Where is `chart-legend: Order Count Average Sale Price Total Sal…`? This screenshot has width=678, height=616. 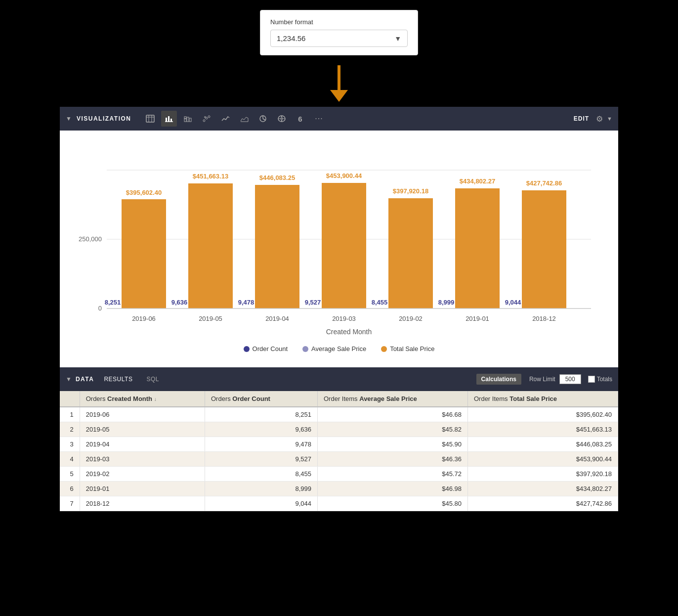 chart-legend: Order Count Average Sale Price Total Sal… is located at coordinates (339, 351).